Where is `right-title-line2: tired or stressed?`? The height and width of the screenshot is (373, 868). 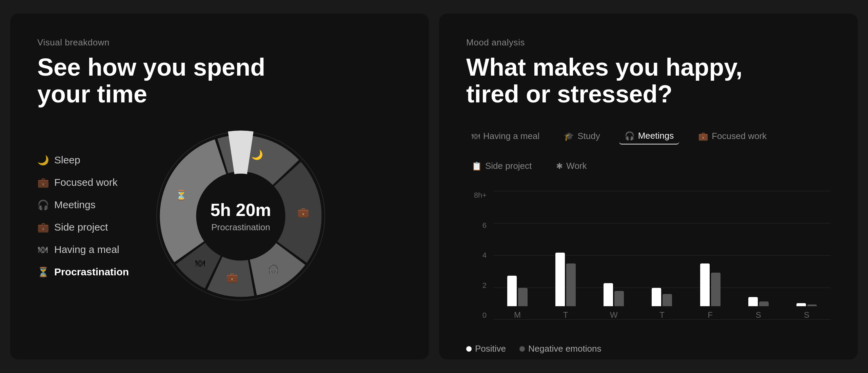 right-title-line2: tired or stressed? is located at coordinates (569, 94).